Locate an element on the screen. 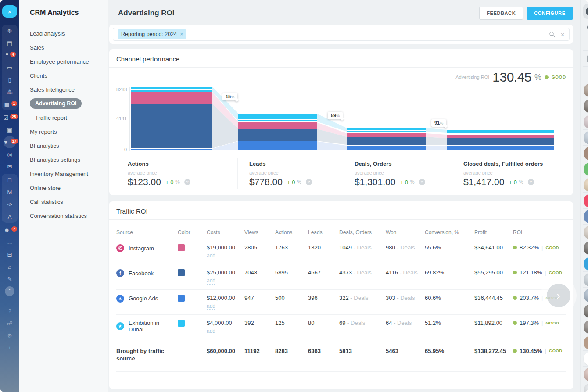 The height and width of the screenshot is (392, 588). sidebar-item-advertising-roi: Advertising ROI is located at coordinates (68, 103).